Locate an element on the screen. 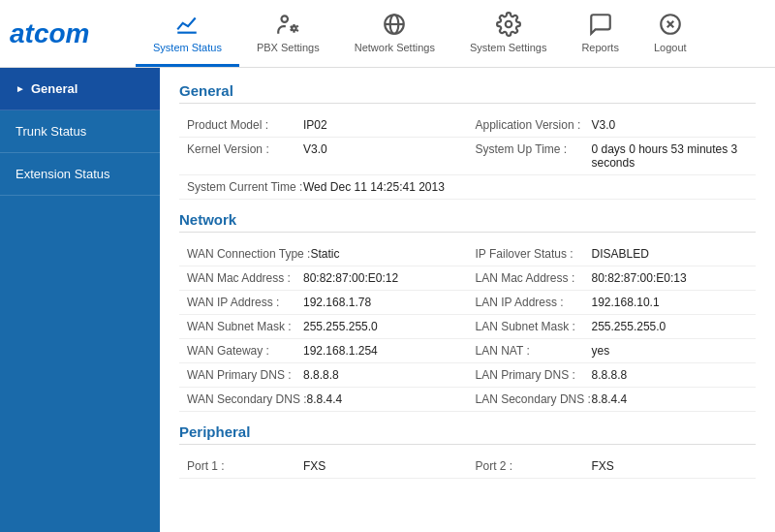  nav-system-status: System Status is located at coordinates (188, 33).